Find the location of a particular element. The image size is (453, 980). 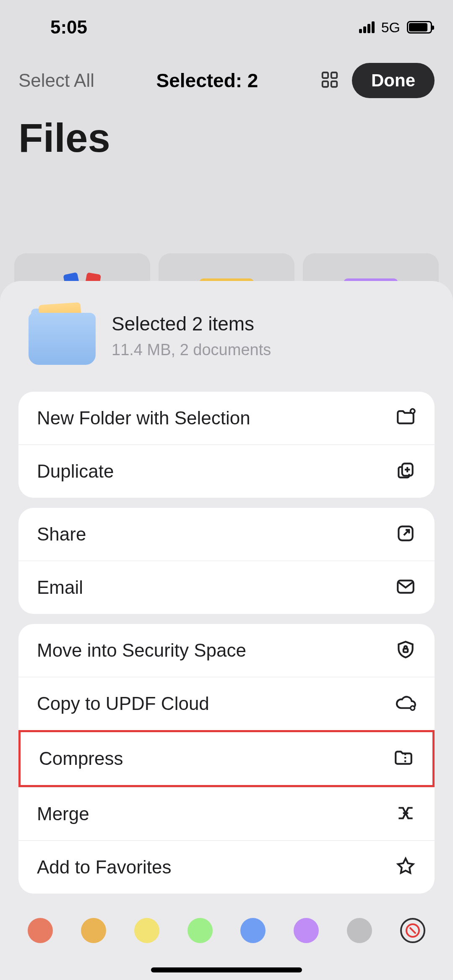

action-group: Share Email is located at coordinates (226, 561).